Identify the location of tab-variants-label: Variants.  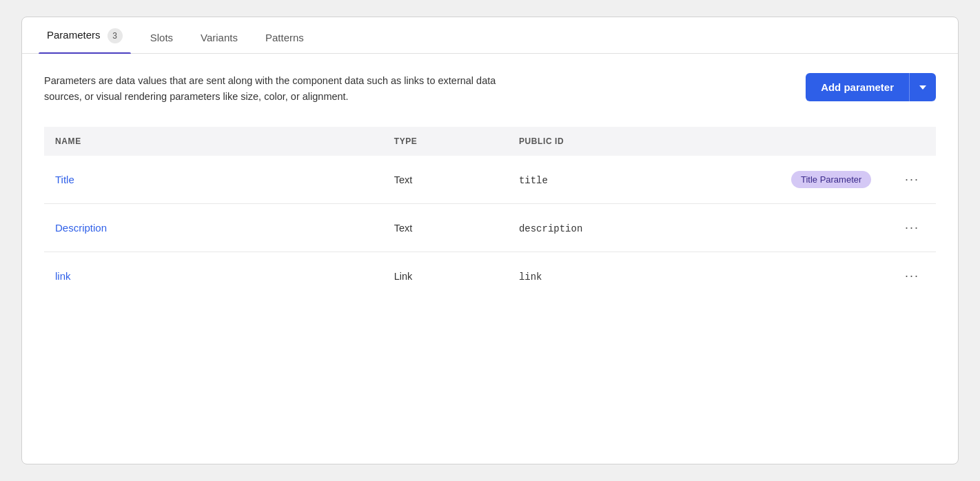
(219, 37).